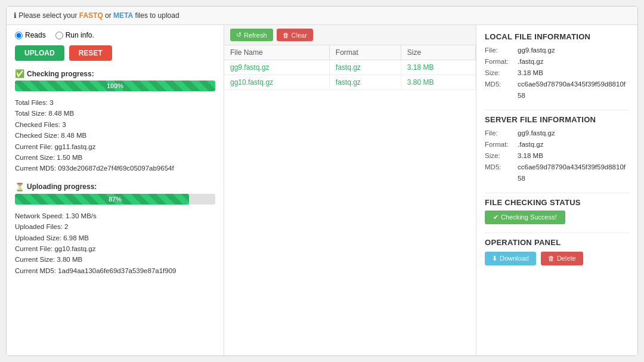  I want to click on local-file-info-section: LOCAL FILE INFORMATION File: gg9.fastq.g…, so click(557, 67).